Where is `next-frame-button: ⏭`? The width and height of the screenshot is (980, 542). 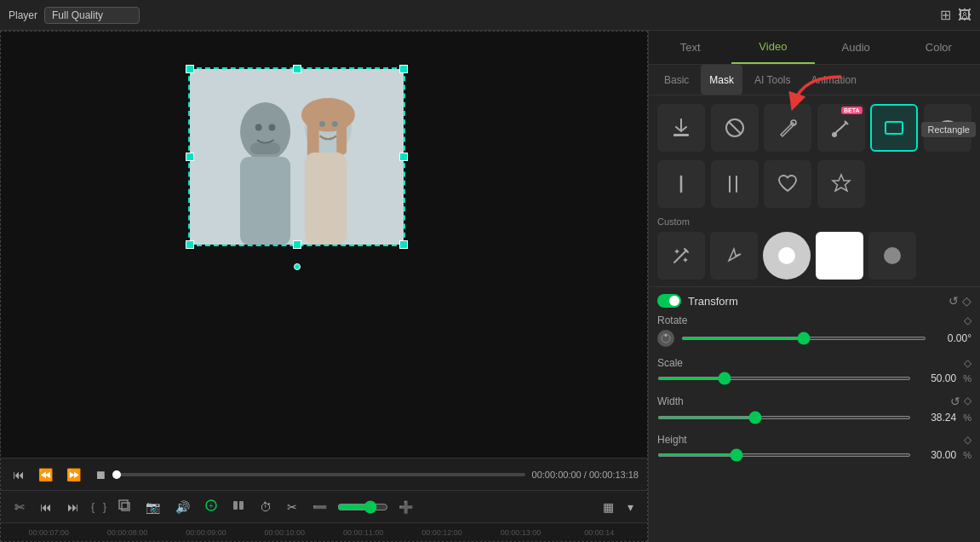
next-frame-button: ⏭ is located at coordinates (73, 507).